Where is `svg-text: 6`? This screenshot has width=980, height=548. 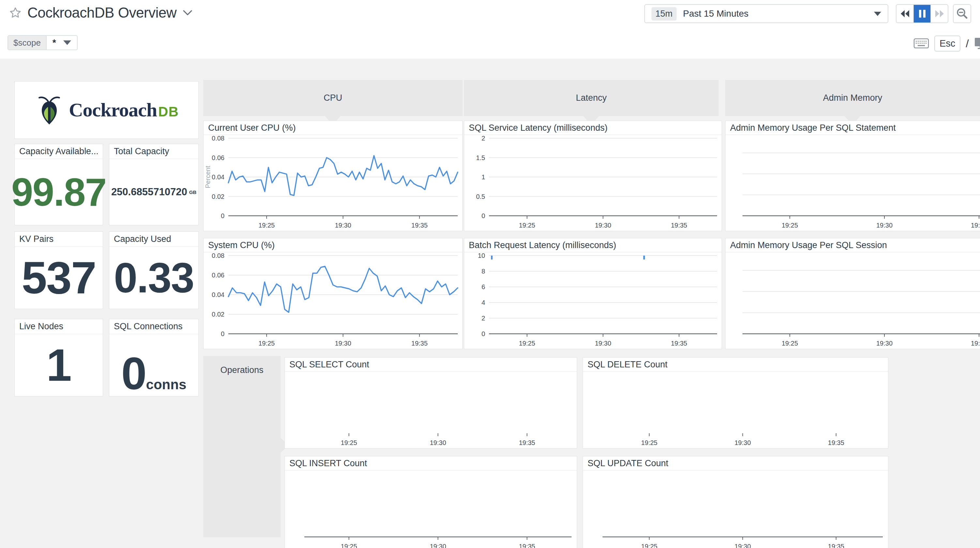
svg-text: 6 is located at coordinates (483, 287).